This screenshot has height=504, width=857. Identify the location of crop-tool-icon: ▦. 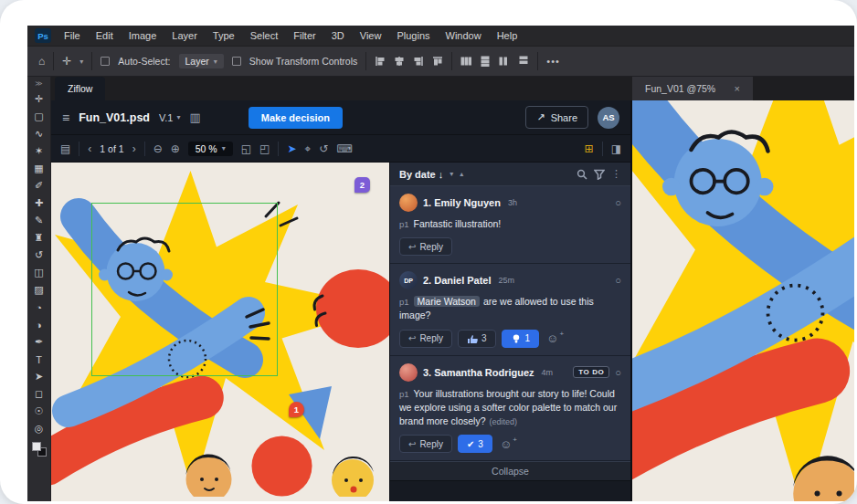
(38, 168).